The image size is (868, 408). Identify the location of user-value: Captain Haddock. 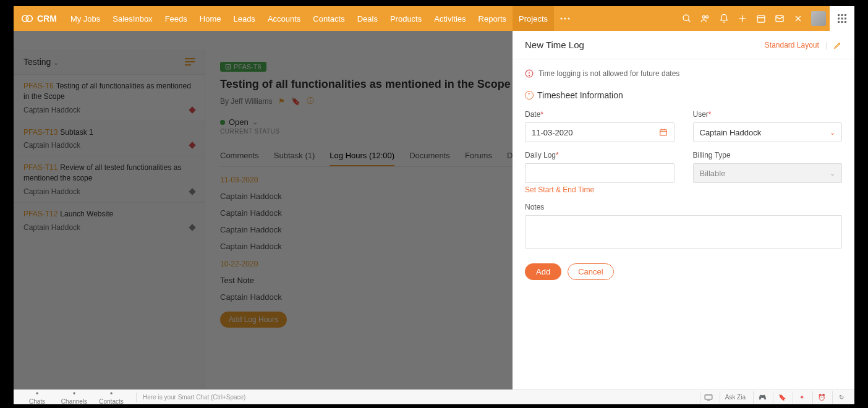
(731, 132).